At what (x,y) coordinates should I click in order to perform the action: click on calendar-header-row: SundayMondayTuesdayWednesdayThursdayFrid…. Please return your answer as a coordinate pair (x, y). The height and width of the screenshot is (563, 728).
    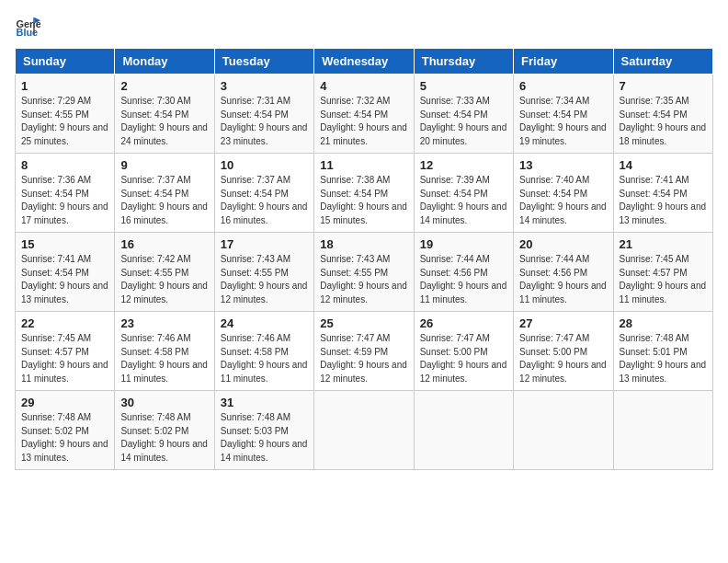
    Looking at the image, I should click on (364, 62).